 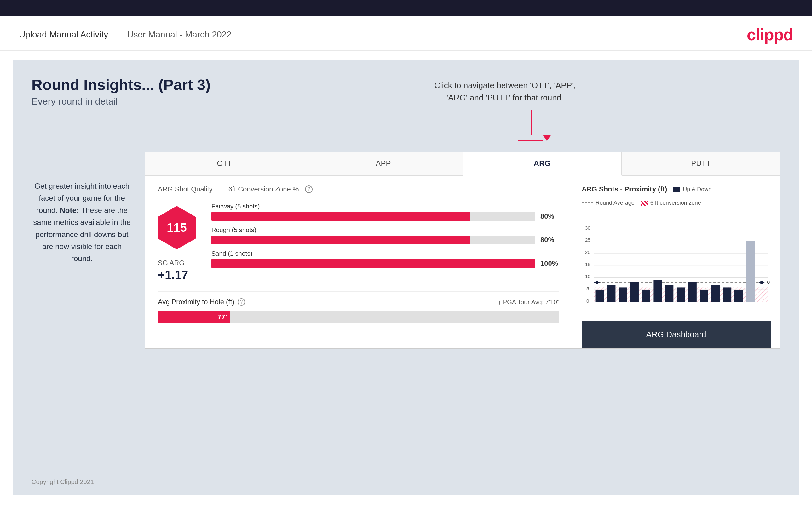 What do you see at coordinates (676, 262) in the screenshot?
I see `panel-right: ARG Shots - Proximity (ft) Up & Down Rou…` at bounding box center [676, 262].